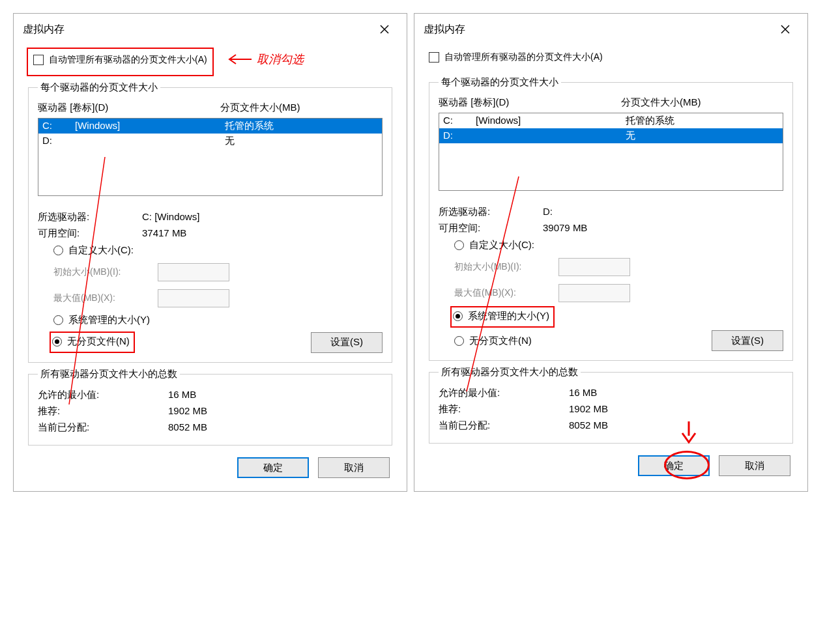 The height and width of the screenshot is (637, 840). What do you see at coordinates (547, 212) in the screenshot?
I see `selected-drive-value: D:` at bounding box center [547, 212].